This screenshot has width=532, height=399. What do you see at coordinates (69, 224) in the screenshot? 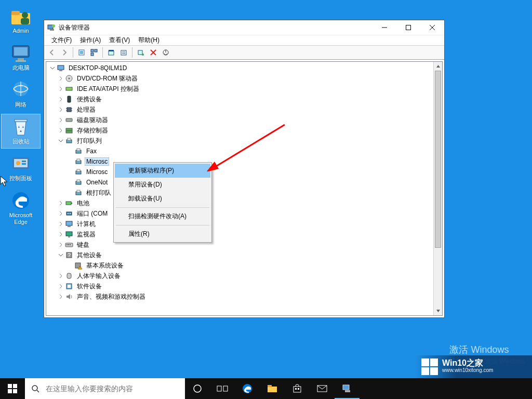
I see `computer-node-icon` at bounding box center [69, 224].